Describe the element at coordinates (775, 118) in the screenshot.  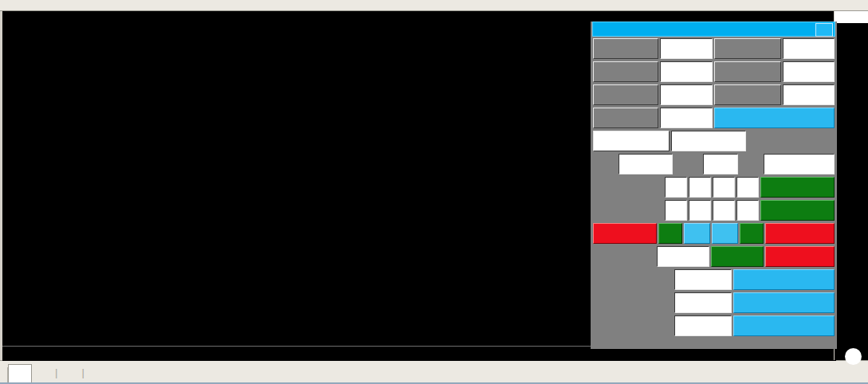
I see `close-all-positions-button` at that location.